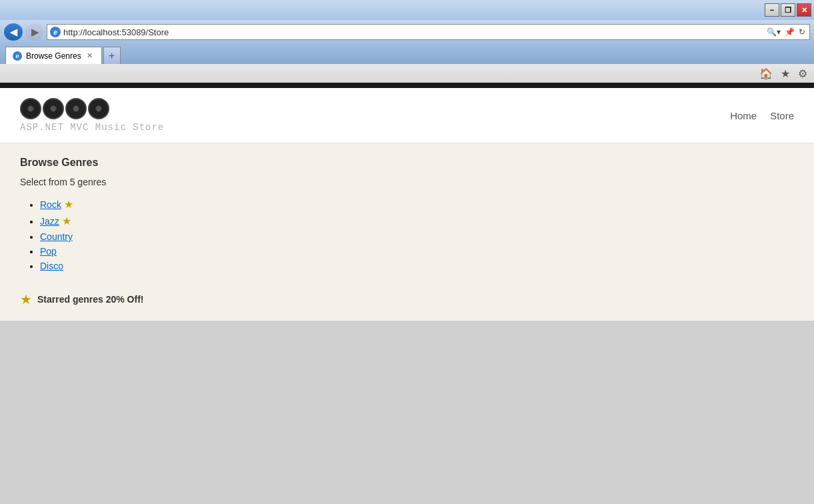  I want to click on favorites-icon: ★, so click(785, 73).